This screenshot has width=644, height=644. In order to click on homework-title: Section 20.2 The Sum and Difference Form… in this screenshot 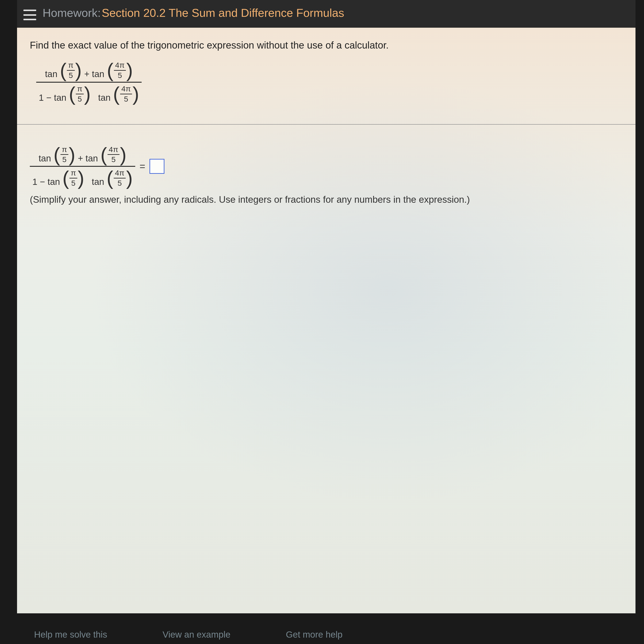, I will do `click(223, 13)`.